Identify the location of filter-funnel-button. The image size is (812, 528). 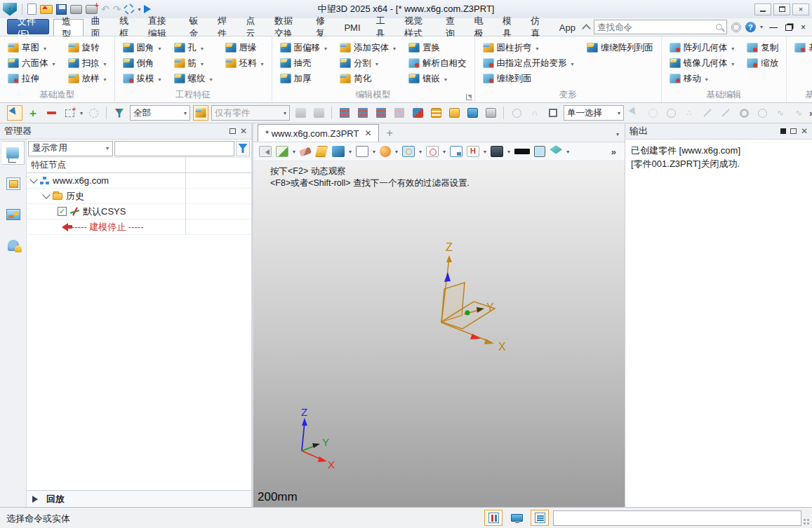
(243, 149).